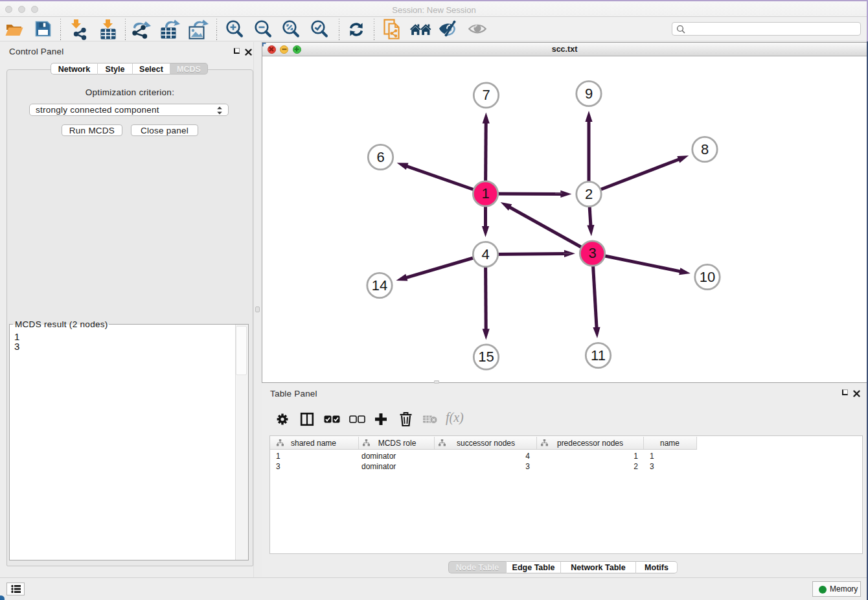  Describe the element at coordinates (486, 95) in the screenshot. I see `svg-text: 7` at that location.